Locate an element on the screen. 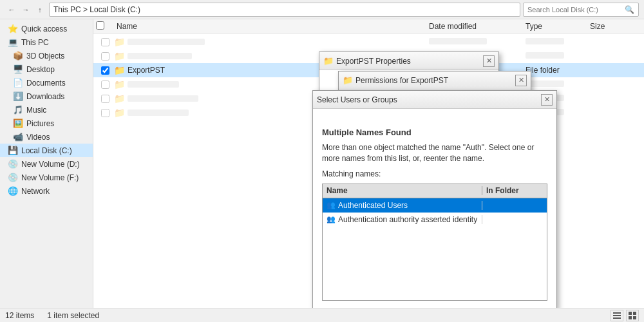 This screenshot has width=644, height=322. videos-icon: 📹 is located at coordinates (18, 137).